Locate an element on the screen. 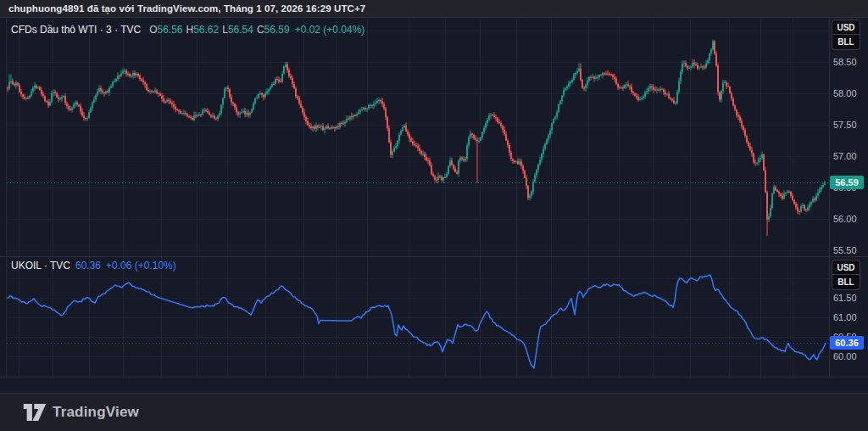 Image resolution: width=868 pixels, height=431 pixels. wti-price-label: 55.50 is located at coordinates (850, 250).